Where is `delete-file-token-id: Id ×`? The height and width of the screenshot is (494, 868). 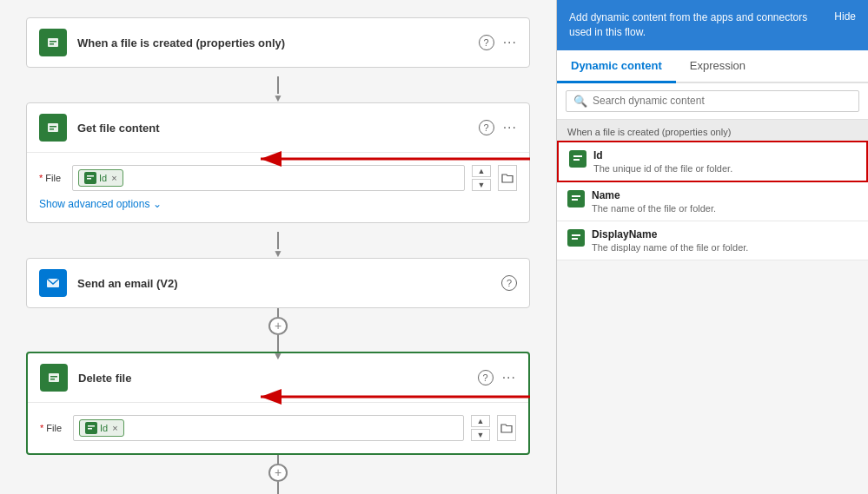
delete-file-token-id: Id × is located at coordinates (102, 428).